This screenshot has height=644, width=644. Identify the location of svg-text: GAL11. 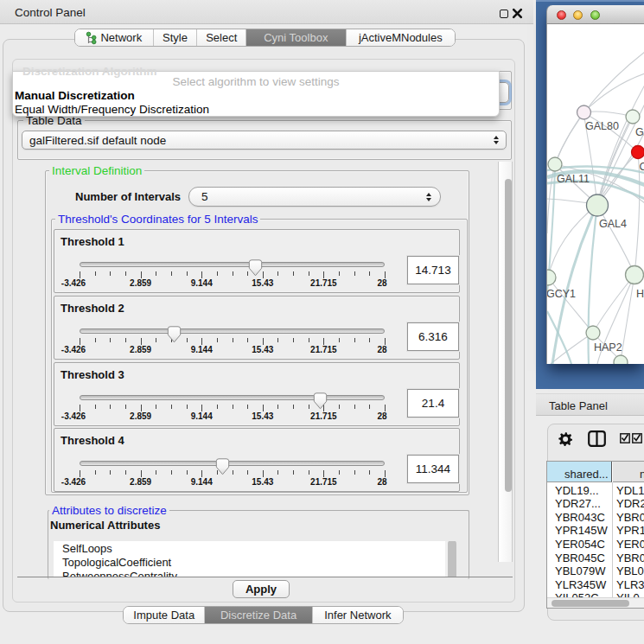
(573, 179).